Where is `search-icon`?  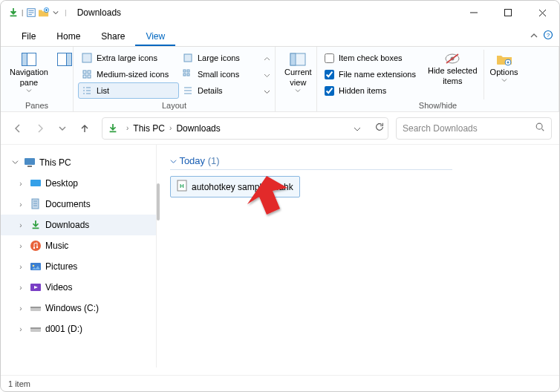 search-icon is located at coordinates (540, 128).